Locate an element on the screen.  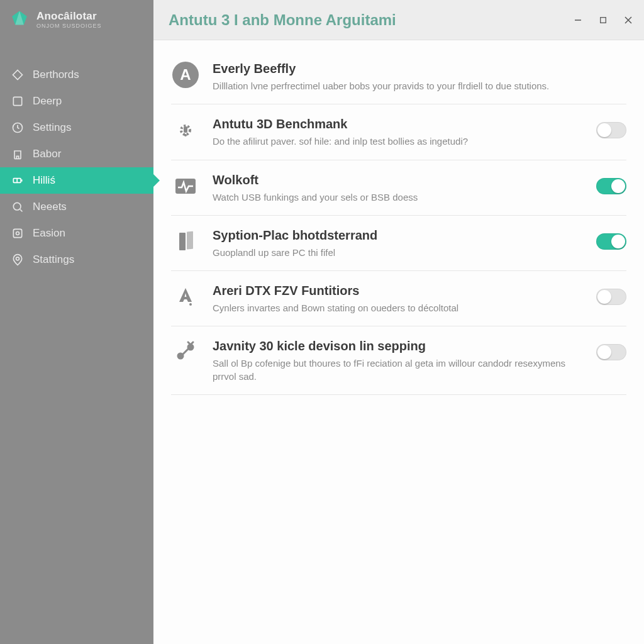
brand-subtitle: ONJOM SUSDOIGES is located at coordinates (69, 26).